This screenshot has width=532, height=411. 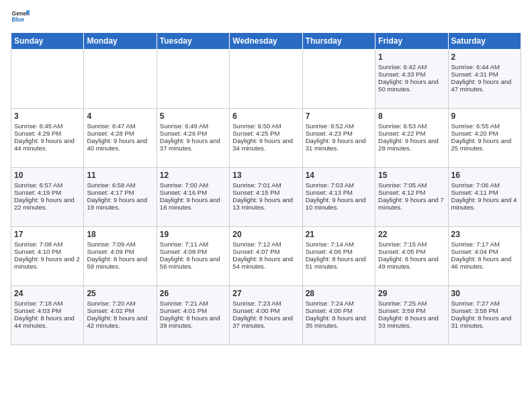 What do you see at coordinates (412, 42) in the screenshot?
I see `weekday-header-friday: Friday` at bounding box center [412, 42].